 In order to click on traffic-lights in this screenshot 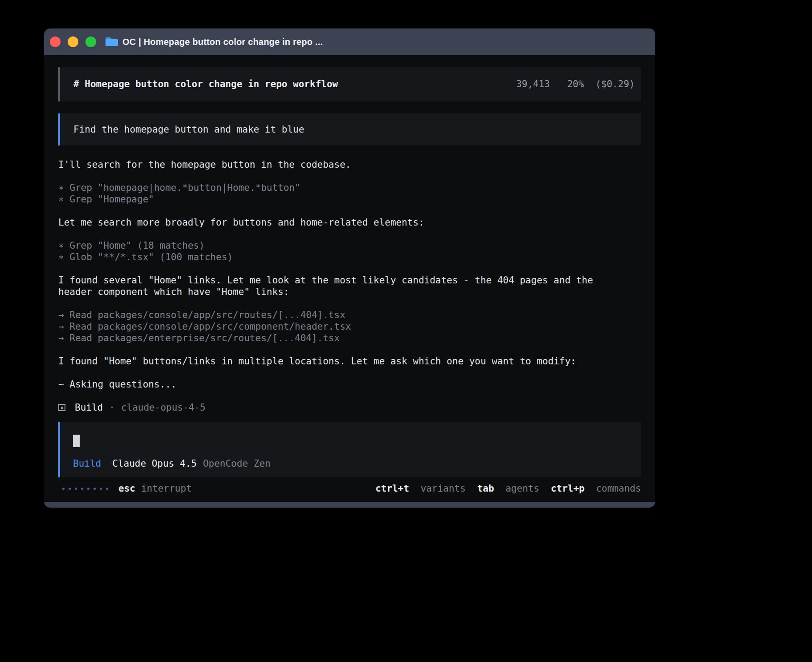, I will do `click(73, 42)`.